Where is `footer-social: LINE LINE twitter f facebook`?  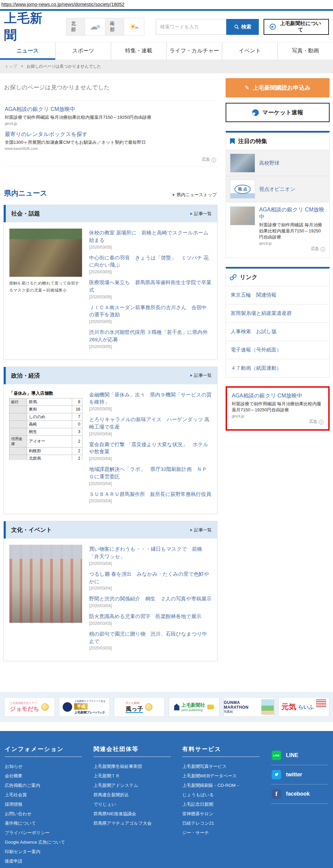
footer-social: LINE LINE twitter f facebook is located at coordinates (299, 806).